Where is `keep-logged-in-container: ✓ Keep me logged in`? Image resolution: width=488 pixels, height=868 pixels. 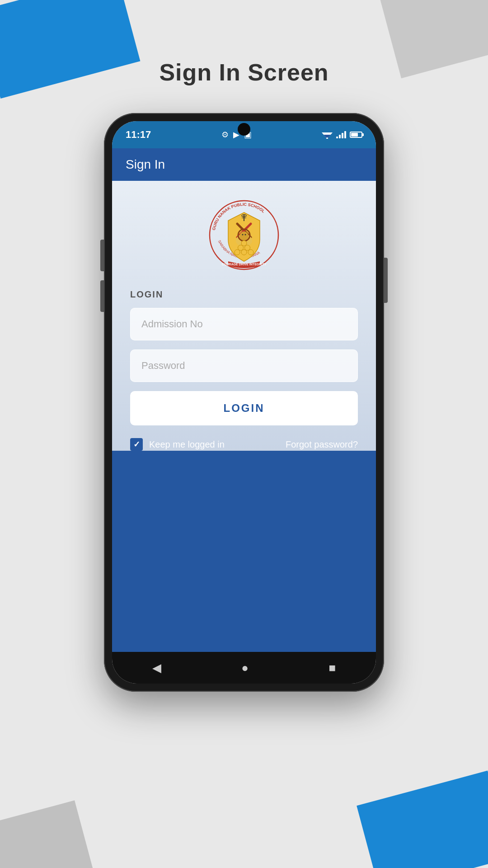
keep-logged-in-container: ✓ Keep me logged in is located at coordinates (177, 444).